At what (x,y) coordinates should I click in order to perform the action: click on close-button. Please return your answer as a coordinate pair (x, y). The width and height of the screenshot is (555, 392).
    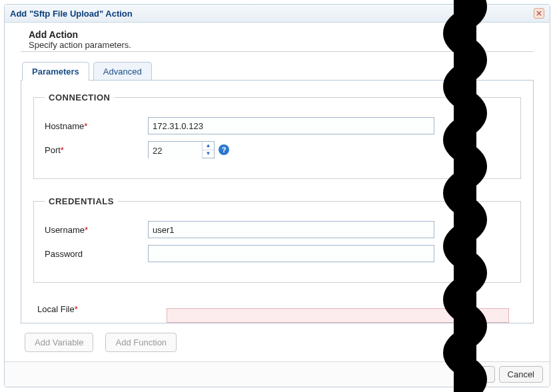
    Looking at the image, I should click on (539, 13).